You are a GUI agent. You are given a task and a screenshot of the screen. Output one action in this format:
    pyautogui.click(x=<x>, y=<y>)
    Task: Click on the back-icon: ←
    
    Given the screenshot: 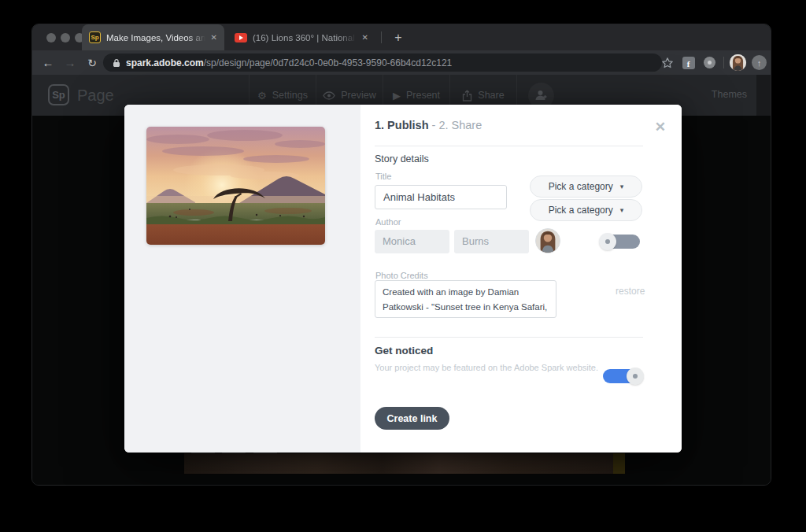 What is the action you would take?
    pyautogui.click(x=48, y=63)
    